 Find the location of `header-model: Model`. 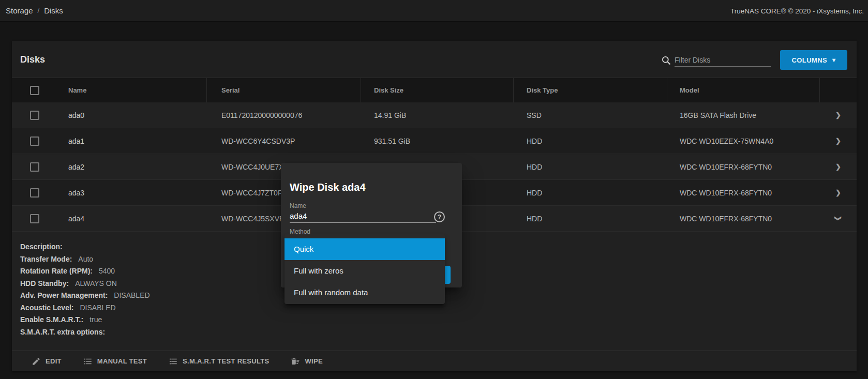

header-model: Model is located at coordinates (744, 90).